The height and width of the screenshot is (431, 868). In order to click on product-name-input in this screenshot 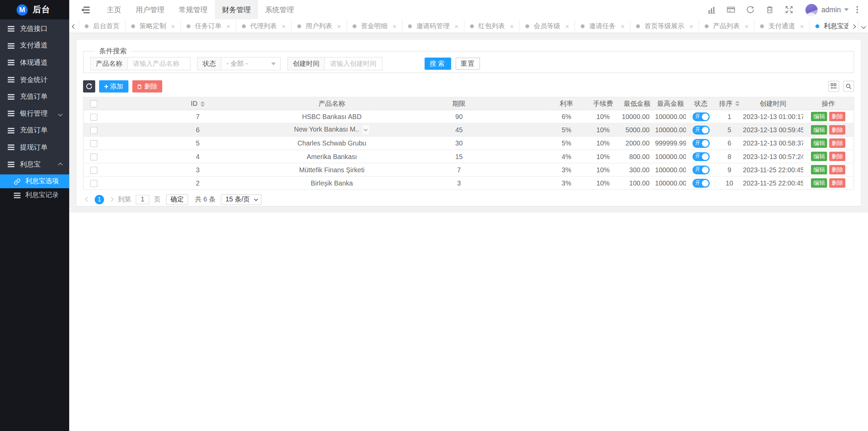, I will do `click(159, 64)`.